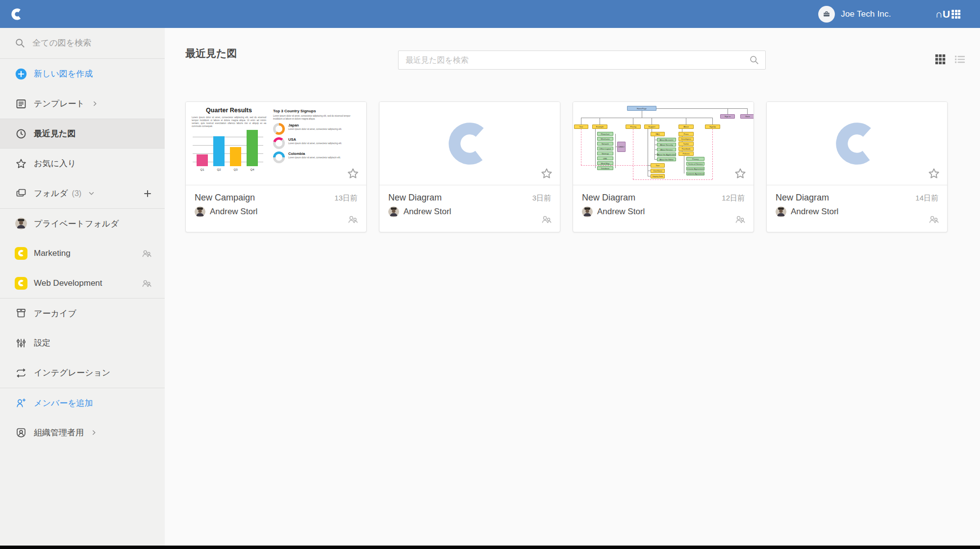 The height and width of the screenshot is (549, 980). Describe the element at coordinates (658, 176) in the screenshot. I see `sitemap-node: Inquiry form` at that location.